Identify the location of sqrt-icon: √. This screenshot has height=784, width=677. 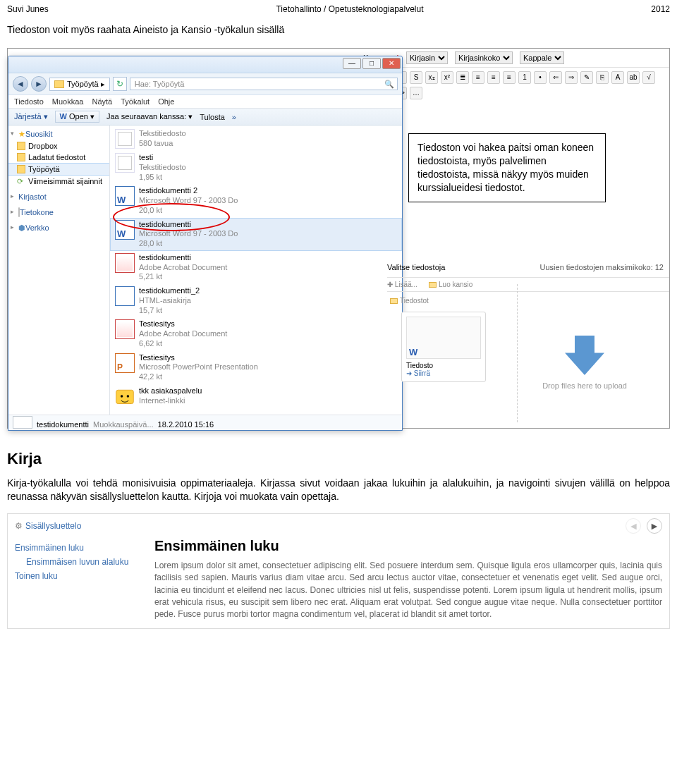
(649, 78).